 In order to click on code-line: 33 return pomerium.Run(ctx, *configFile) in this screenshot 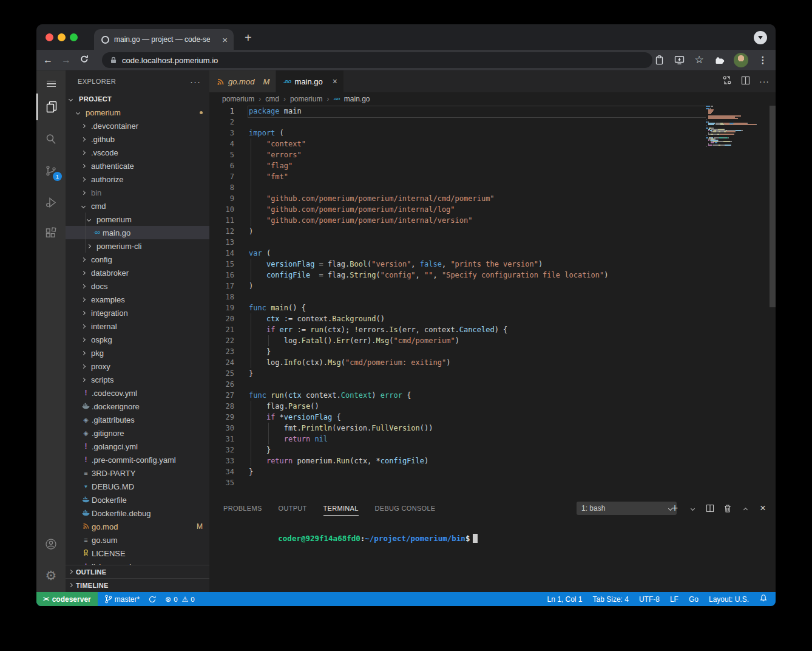, I will do `click(493, 461)`.